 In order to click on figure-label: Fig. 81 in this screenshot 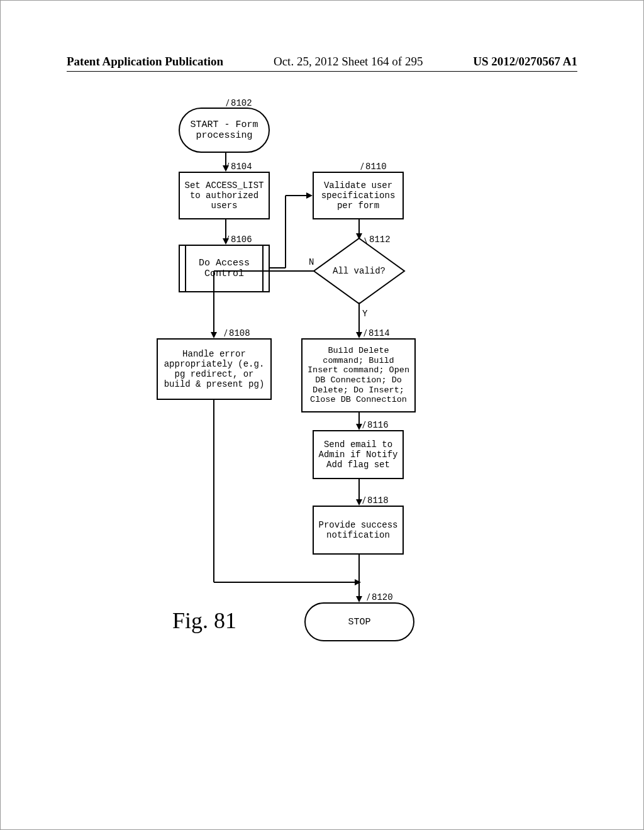, I will do `click(204, 621)`.